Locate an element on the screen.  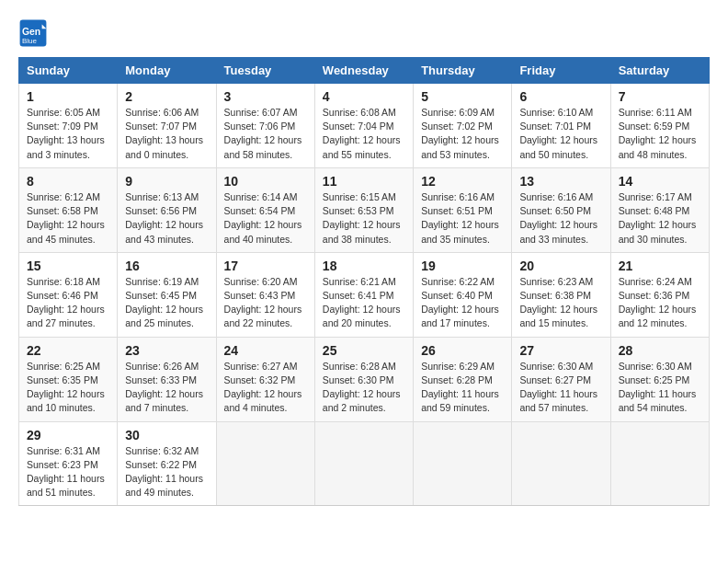
day-number: 26 is located at coordinates (462, 350).